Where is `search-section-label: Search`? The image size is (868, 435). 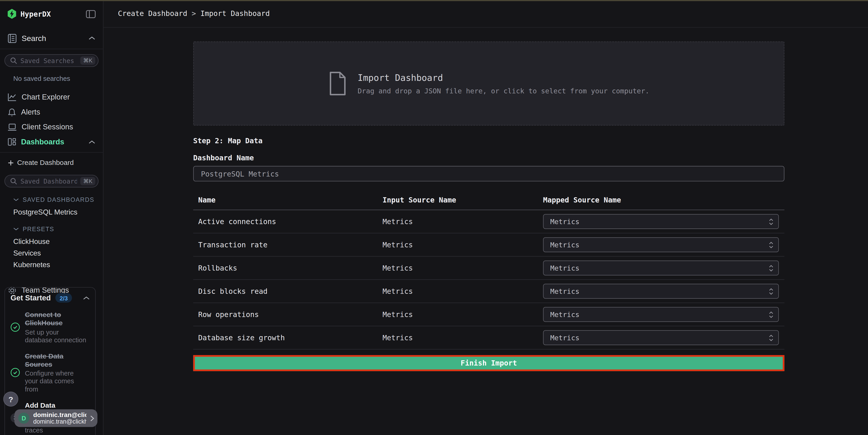
search-section-label: Search is located at coordinates (53, 38).